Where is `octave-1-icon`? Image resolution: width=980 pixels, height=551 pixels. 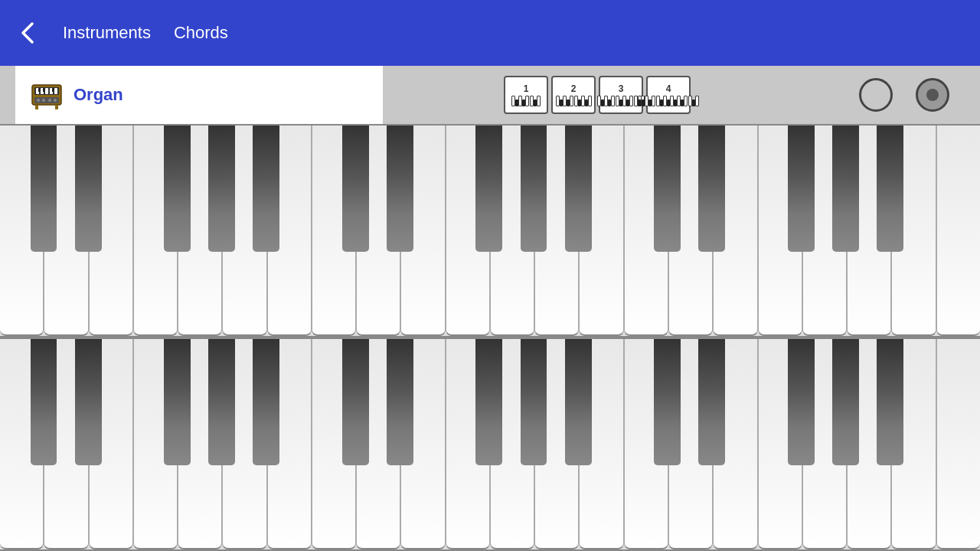 octave-1-icon is located at coordinates (526, 101).